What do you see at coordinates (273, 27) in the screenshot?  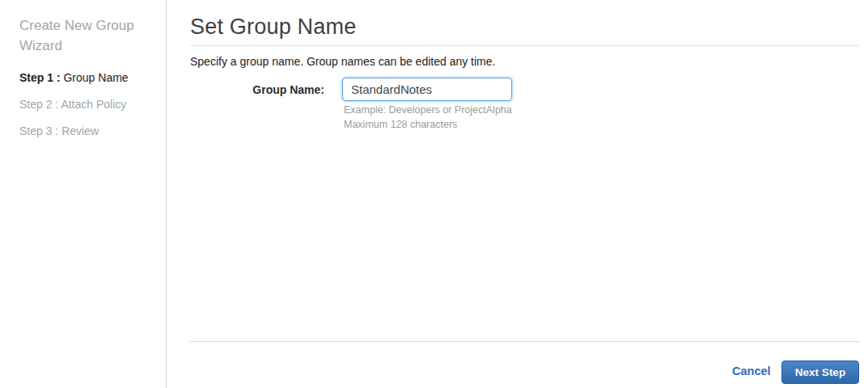 I see `page-title: Set Group Name` at bounding box center [273, 27].